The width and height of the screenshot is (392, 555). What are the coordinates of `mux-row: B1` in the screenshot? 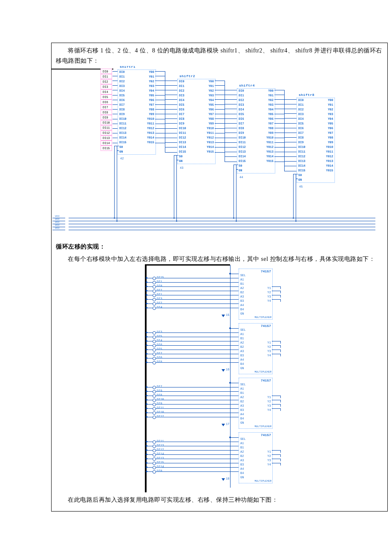 It's located at (256, 284).